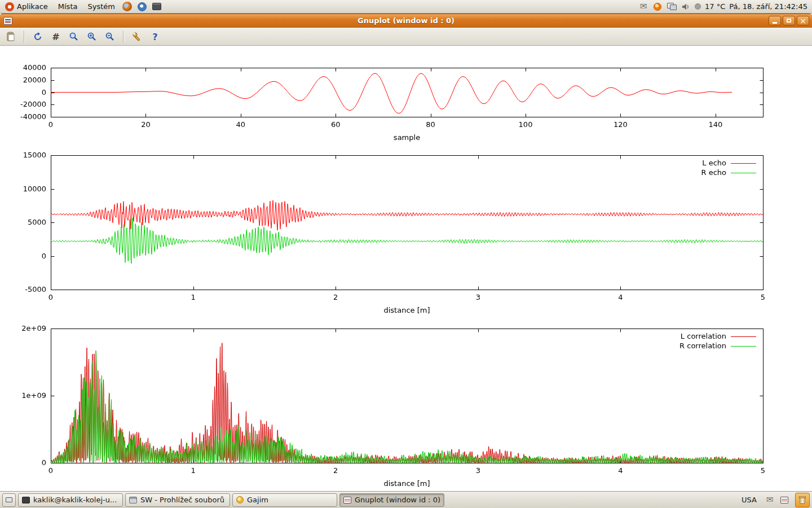  Describe the element at coordinates (157, 7) in the screenshot. I see `screenshot-icon` at that location.